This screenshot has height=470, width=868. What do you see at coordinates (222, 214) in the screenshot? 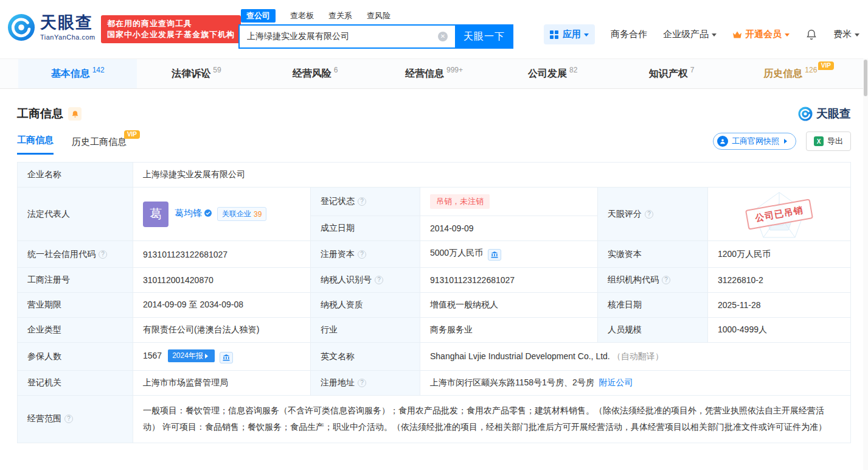
I see `field-value-legal-rep: 葛 葛均锋关联企业39` at bounding box center [222, 214].